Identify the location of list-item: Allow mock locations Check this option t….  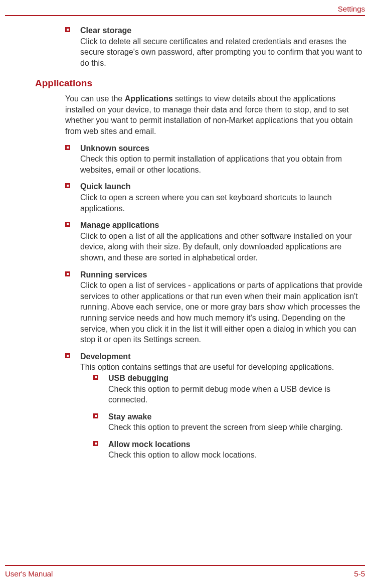
(229, 450).